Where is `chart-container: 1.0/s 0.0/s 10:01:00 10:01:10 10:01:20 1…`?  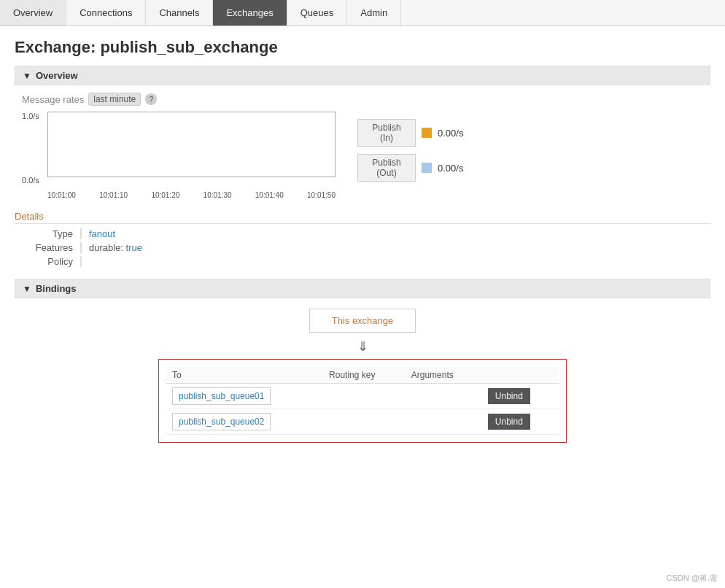
chart-container: 1.0/s 0.0/s 10:01:00 10:01:10 10:01:20 1… is located at coordinates (179, 155).